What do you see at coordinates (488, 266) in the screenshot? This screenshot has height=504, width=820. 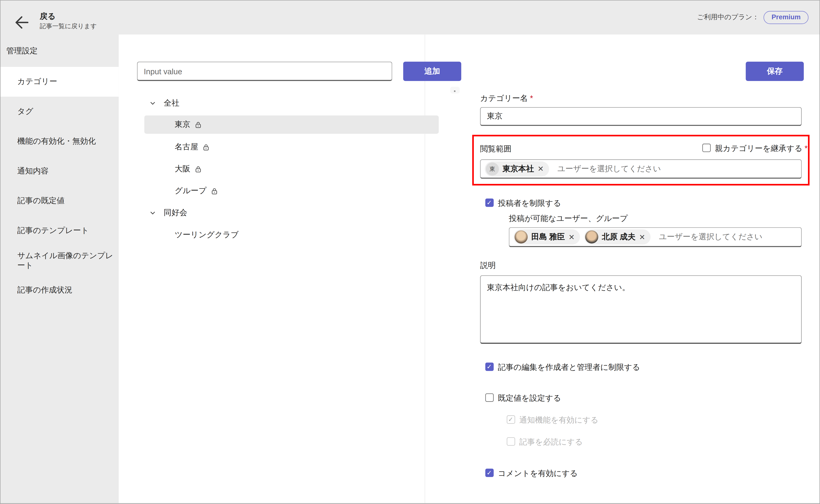 I see `description-label: 説明` at bounding box center [488, 266].